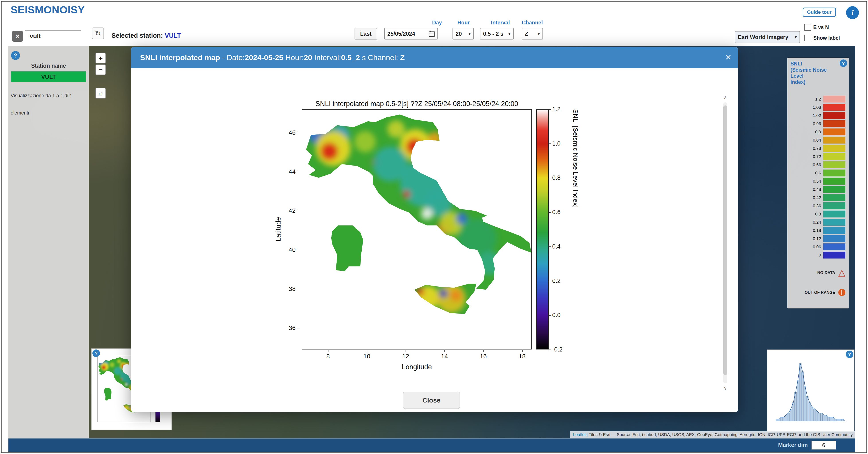 The width and height of the screenshot is (868, 454). What do you see at coordinates (287, 328) in the screenshot?
I see `y-tick: 36` at bounding box center [287, 328].